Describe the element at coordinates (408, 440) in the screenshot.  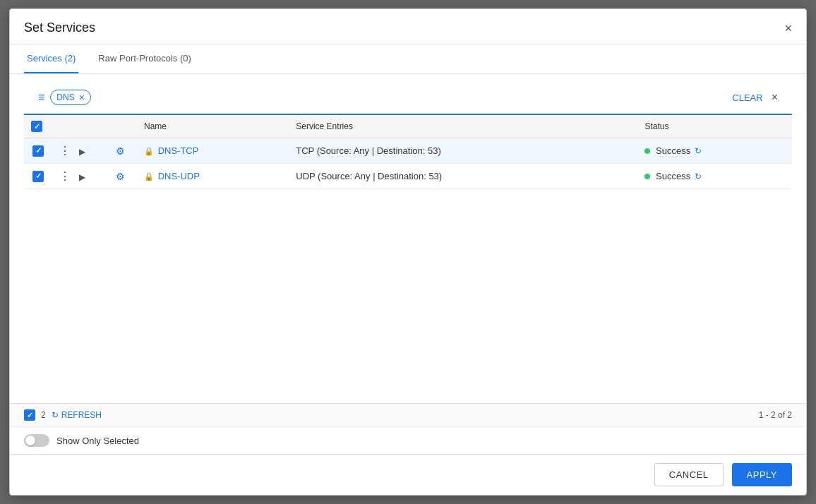
I see `show-only-selected-row: Show Only Selected` at that location.